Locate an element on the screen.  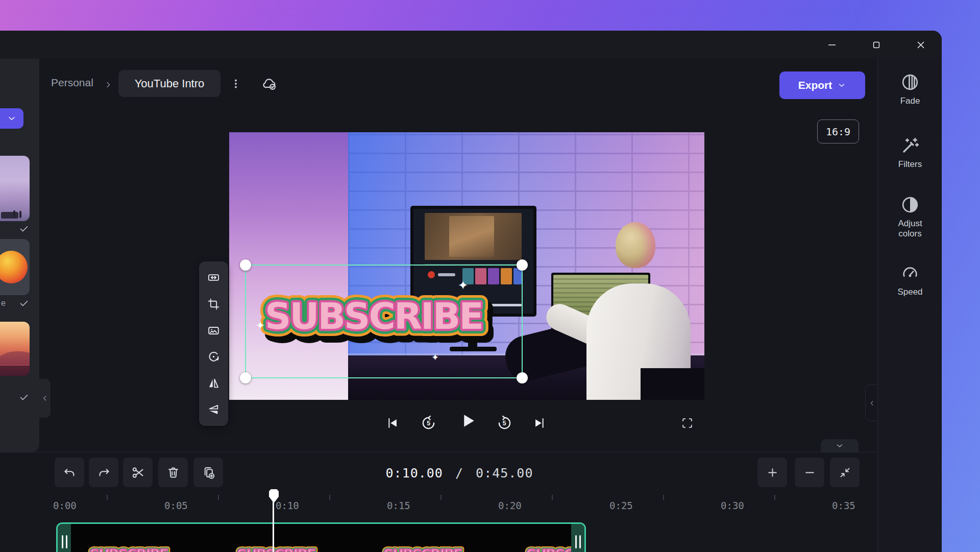
media-panel-action-button is located at coordinates (12, 118).